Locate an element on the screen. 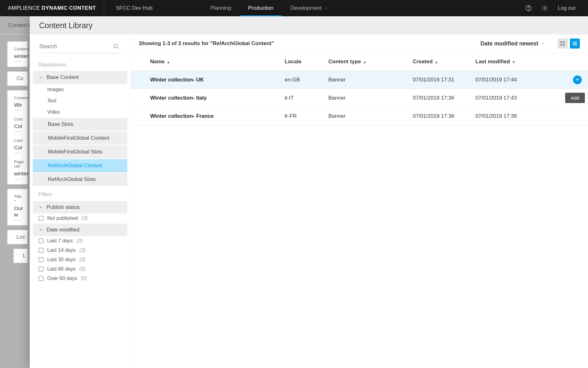  brand-bold: DYNAMIC CONTENT is located at coordinates (68, 8).